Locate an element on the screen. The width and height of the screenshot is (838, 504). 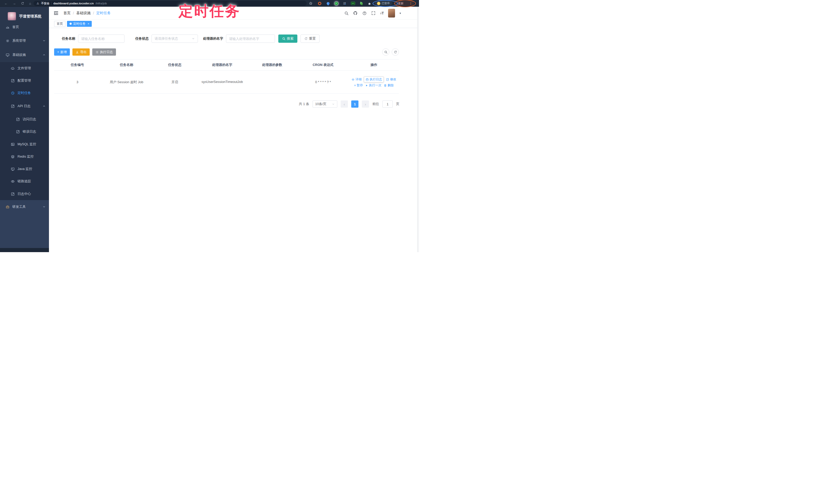
browser-home-icon: ⌂ is located at coordinates (30, 3).